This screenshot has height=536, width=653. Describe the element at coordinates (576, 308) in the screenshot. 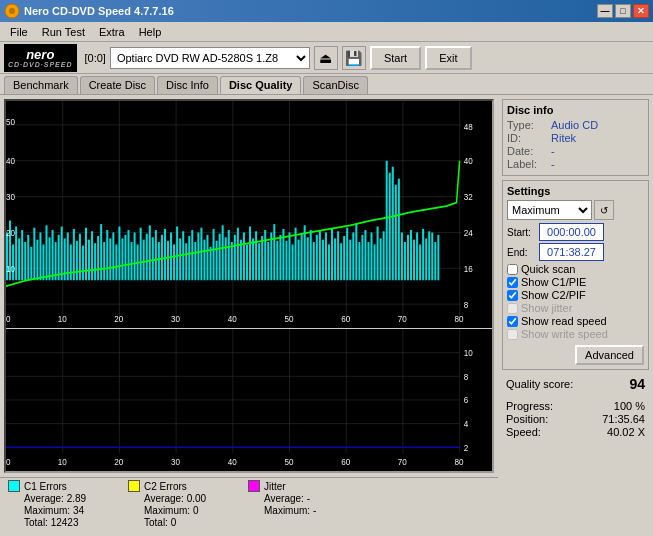

I see `show-jitter-row: Show jitter` at that location.